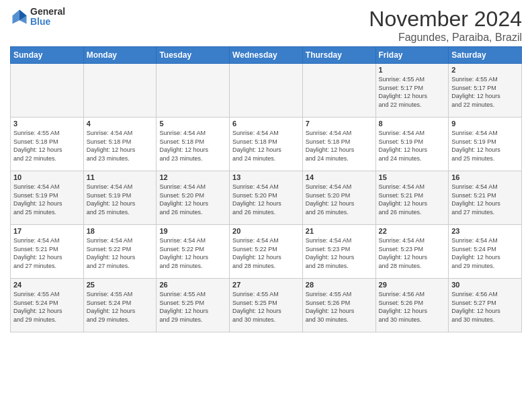 The image size is (532, 411). I want to click on calendar-cell: 12Sunrise: 4:54 AMSunset: 5:20 PMDayligh…, so click(193, 198).